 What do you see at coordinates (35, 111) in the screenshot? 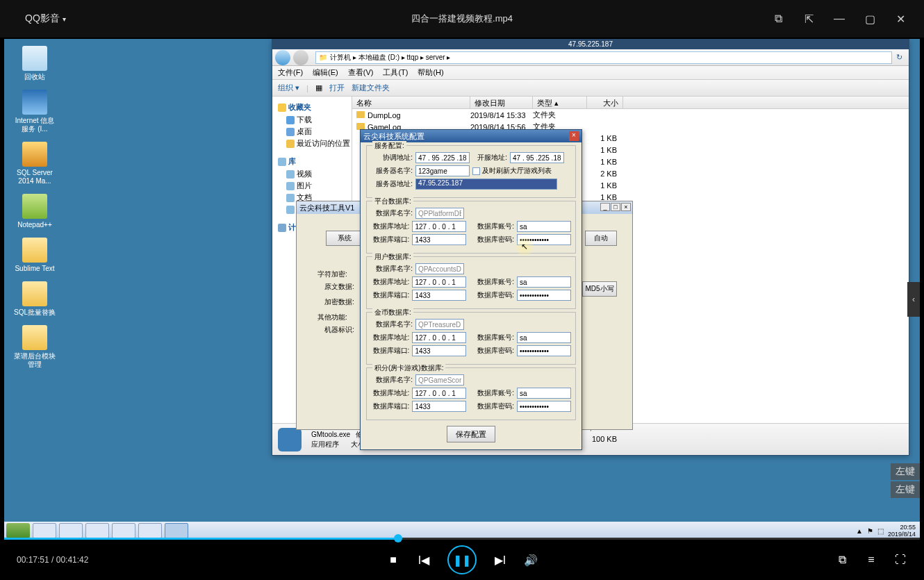
I see `desktop-icon-iis: Internet 信息服务 (I...` at bounding box center [35, 111].